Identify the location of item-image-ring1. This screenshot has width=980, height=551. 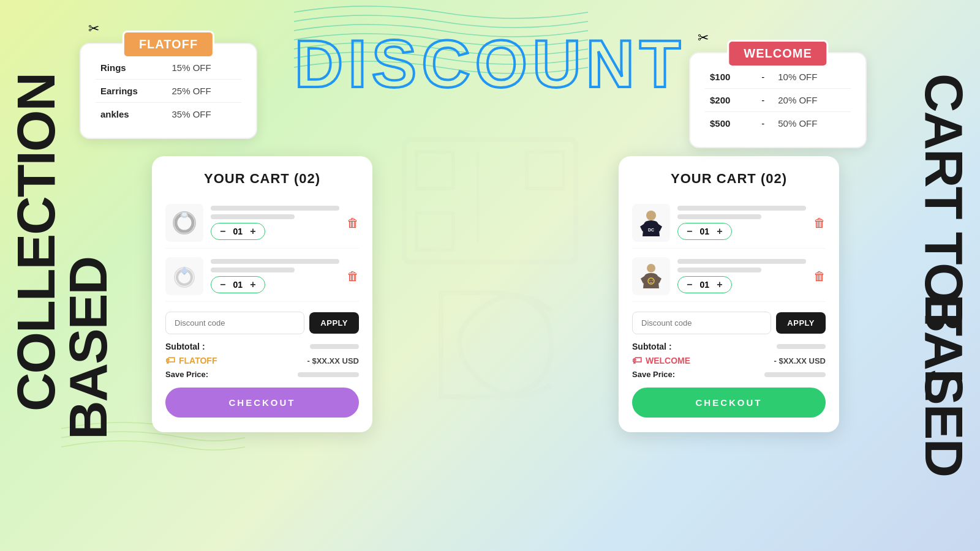
(184, 223).